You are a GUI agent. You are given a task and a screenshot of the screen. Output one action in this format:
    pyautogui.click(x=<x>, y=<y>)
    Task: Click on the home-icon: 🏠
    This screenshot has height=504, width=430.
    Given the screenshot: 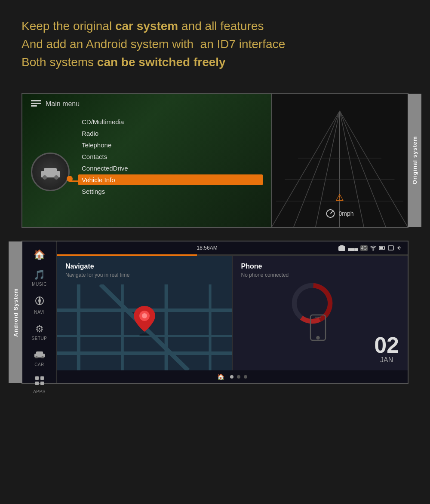 What is the action you would take?
    pyautogui.click(x=40, y=255)
    